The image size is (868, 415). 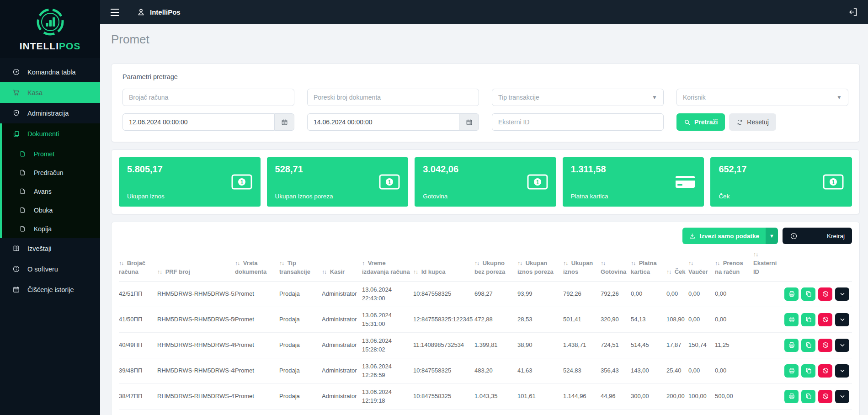 What do you see at coordinates (342, 264) in the screenshot?
I see `column-header-kasir: ↑↓ Kasir` at bounding box center [342, 264].